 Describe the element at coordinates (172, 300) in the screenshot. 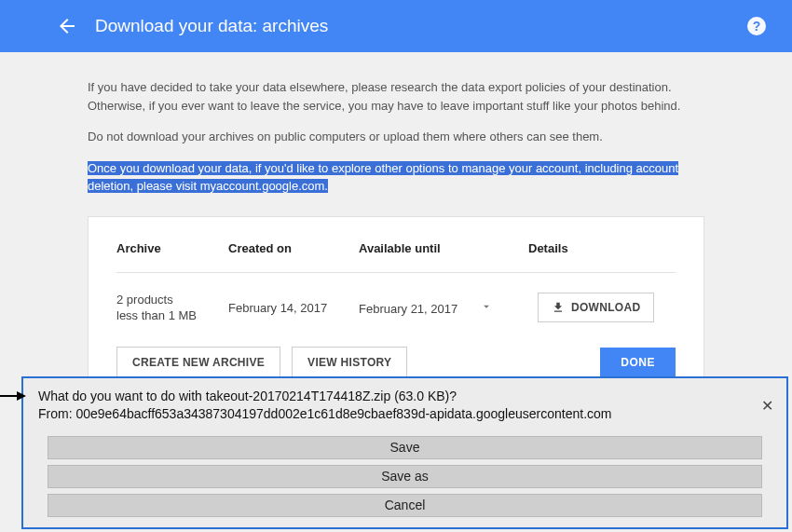

I see `archive-line1: 2 products` at that location.